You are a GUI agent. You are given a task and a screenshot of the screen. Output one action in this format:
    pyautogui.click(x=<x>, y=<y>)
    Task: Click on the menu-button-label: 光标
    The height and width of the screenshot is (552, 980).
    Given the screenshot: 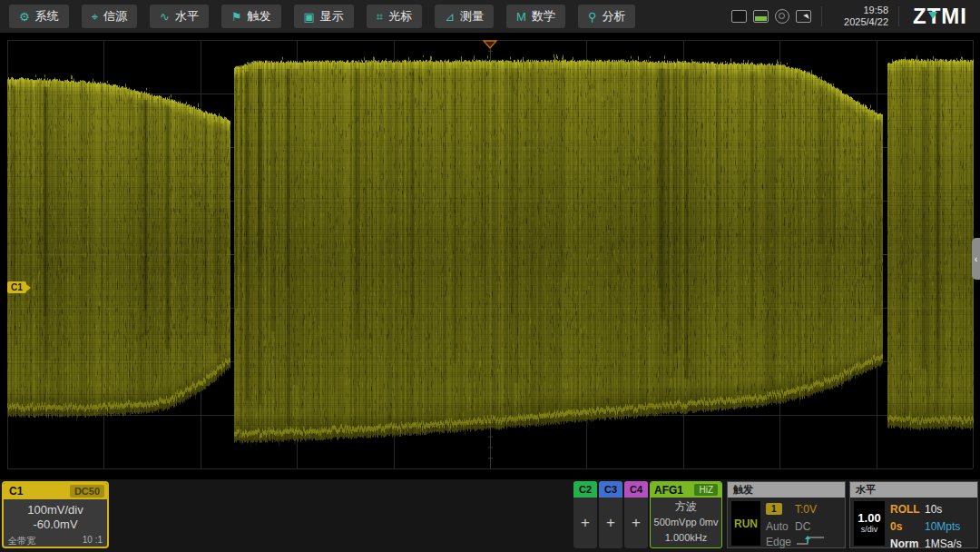 What is the action you would take?
    pyautogui.click(x=400, y=16)
    